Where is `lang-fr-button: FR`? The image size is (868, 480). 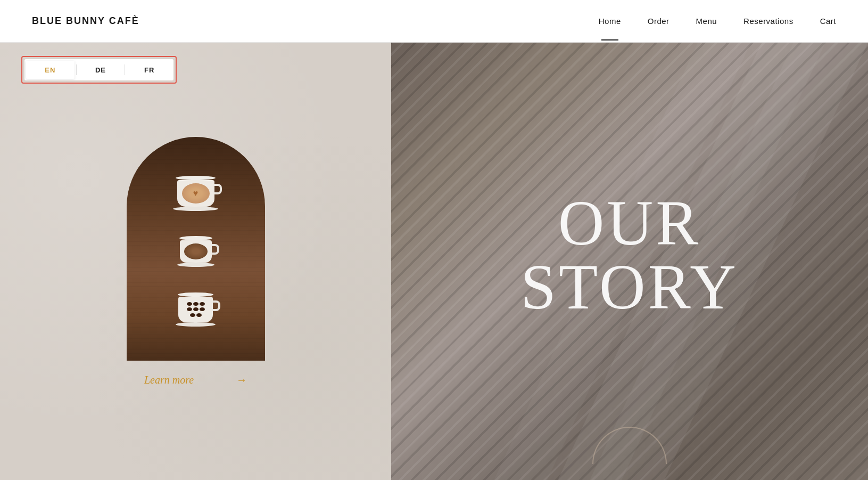 lang-fr-button: FR is located at coordinates (149, 70).